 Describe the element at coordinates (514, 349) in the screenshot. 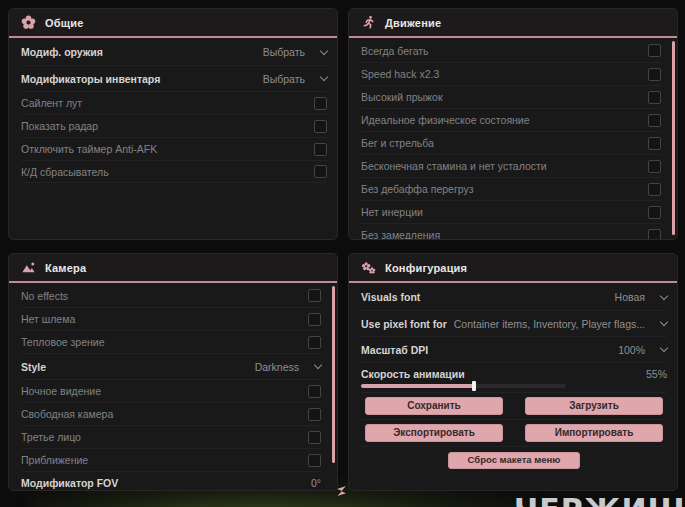

I see `dropdown-row: Масштаб DPI100%` at that location.